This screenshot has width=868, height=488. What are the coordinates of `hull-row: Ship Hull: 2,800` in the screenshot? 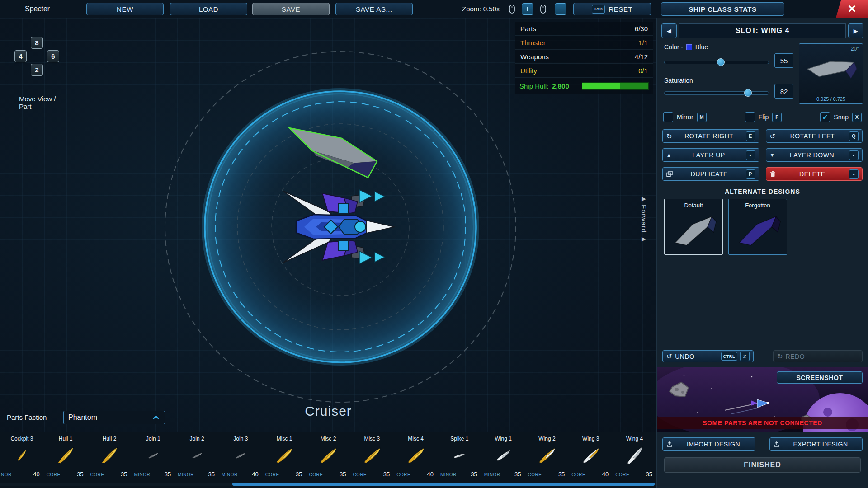 It's located at (584, 86).